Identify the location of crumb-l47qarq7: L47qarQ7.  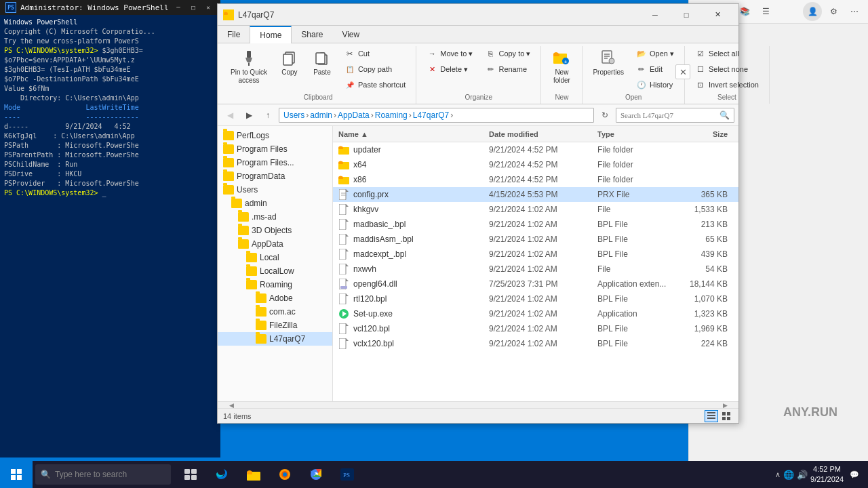
(431, 115).